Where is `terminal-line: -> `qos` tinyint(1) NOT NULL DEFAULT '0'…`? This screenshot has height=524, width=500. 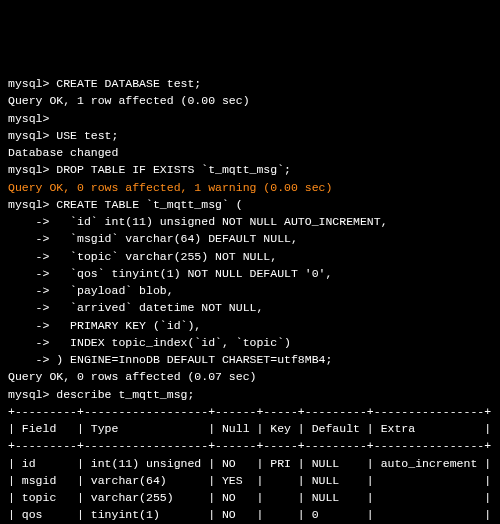
terminal-line: -> `qos` tinyint(1) NOT NULL DEFAULT '0'… is located at coordinates (250, 274).